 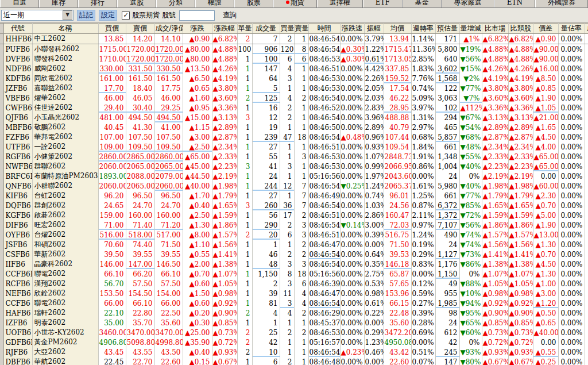 What do you see at coordinates (18, 293) in the screenshot?
I see `cell: NEFB6` at bounding box center [18, 293].